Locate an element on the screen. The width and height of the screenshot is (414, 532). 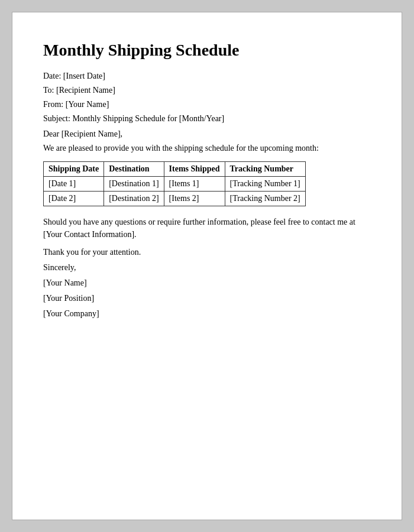
date-line: Date: [Insert Date] is located at coordinates (207, 76).